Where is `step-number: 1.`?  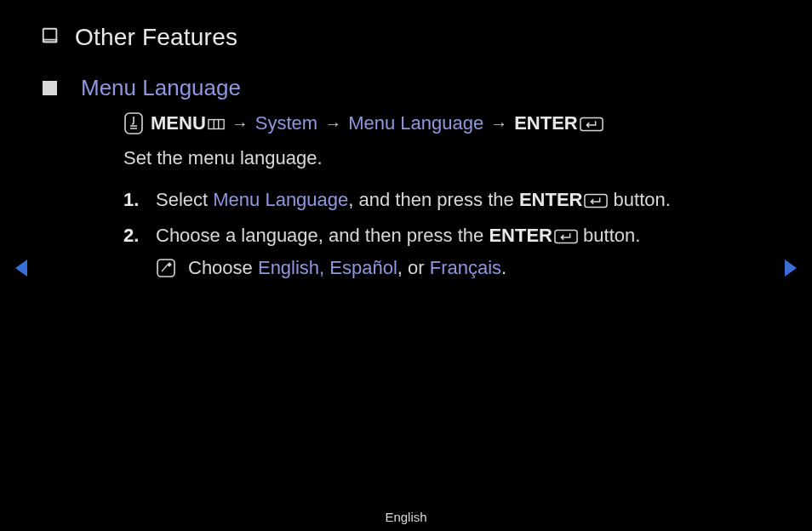
step-number: 1. is located at coordinates (132, 200).